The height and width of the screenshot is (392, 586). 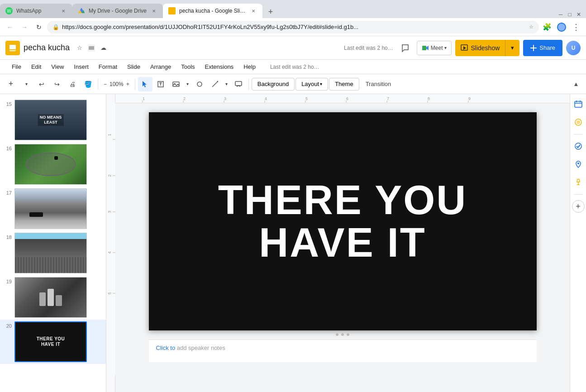 I want to click on slide-thumb-20: THERE YOUHAVE IT, so click(x=51, y=342).